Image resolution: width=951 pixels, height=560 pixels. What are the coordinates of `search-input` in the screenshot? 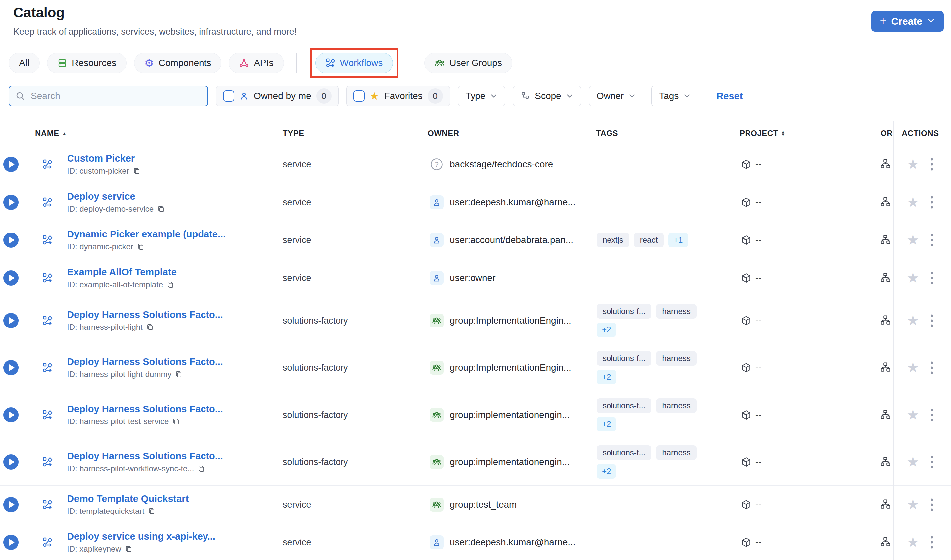 It's located at (116, 96).